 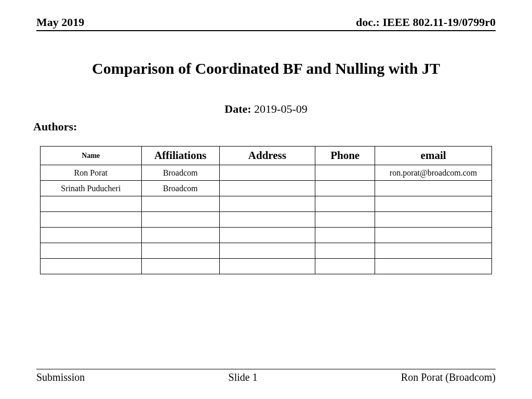 I want to click on footer-bar: Submission Slide 1 Ron Porat (Broadcom), so click(x=266, y=376).